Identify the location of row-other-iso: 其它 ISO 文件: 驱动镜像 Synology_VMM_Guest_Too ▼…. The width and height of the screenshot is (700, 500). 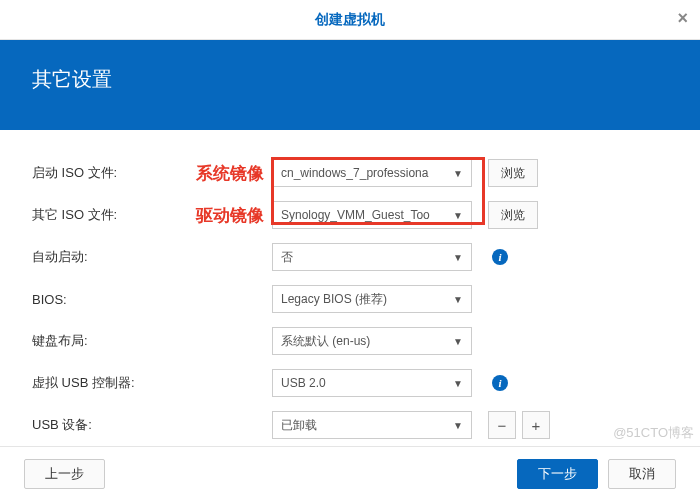
(350, 215).